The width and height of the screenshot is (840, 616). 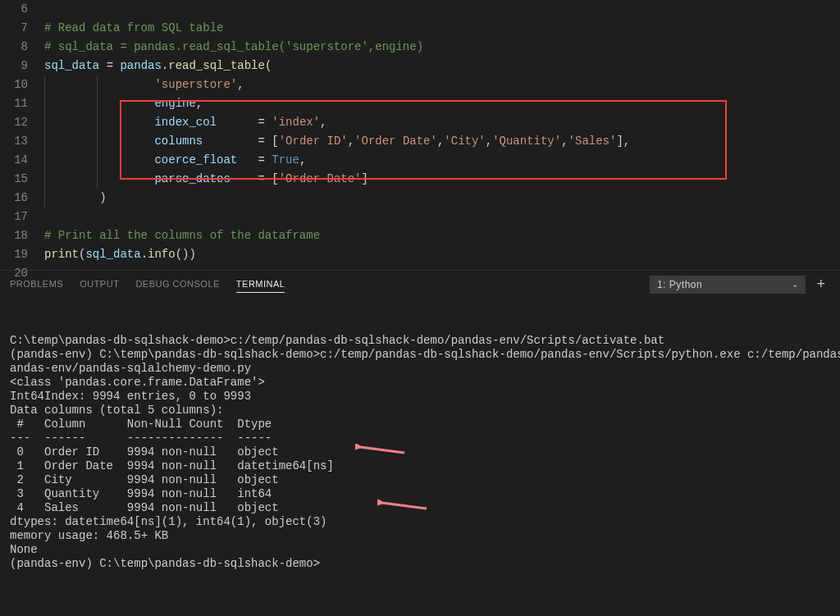 What do you see at coordinates (420, 198) in the screenshot?
I see `code-line: 16 )` at bounding box center [420, 198].